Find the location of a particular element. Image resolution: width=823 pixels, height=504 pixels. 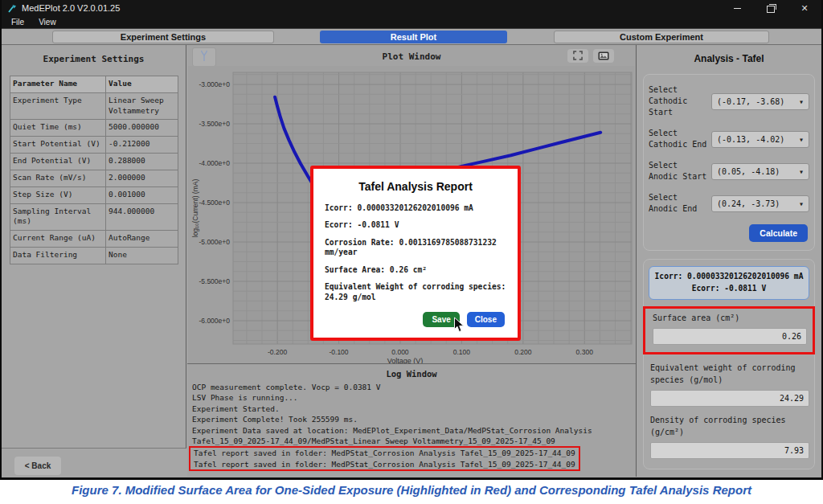

select-anodic-end: (0.24, -3.73)▾ is located at coordinates (760, 204).